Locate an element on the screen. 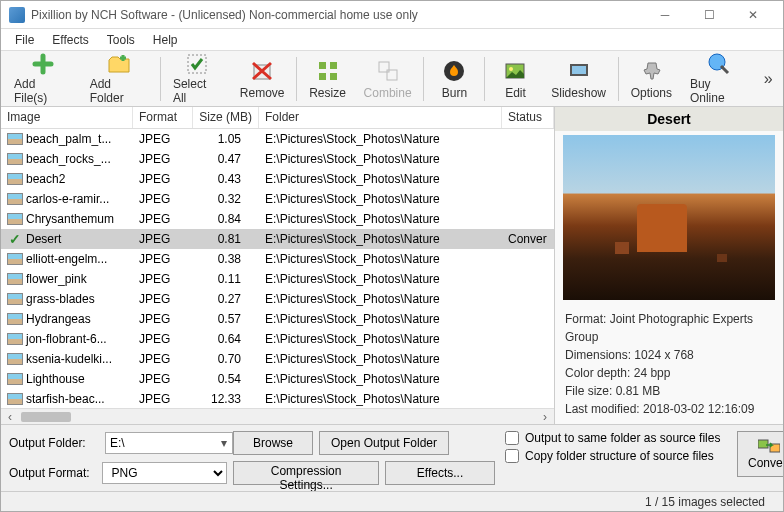 The image size is (784, 512). convert-icon is located at coordinates (769, 446).